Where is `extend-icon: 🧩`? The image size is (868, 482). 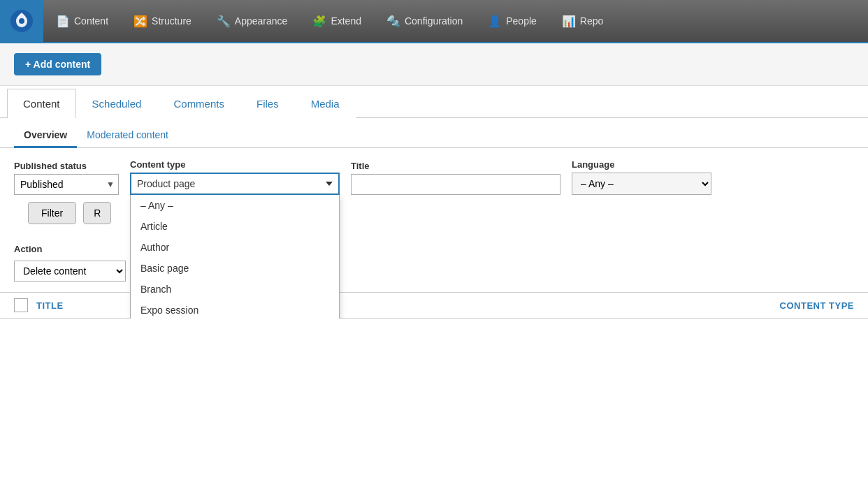 extend-icon: 🧩 is located at coordinates (319, 21).